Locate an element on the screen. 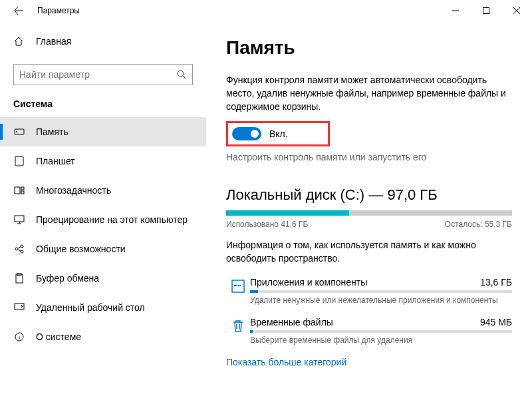  close-icon is located at coordinates (517, 11).